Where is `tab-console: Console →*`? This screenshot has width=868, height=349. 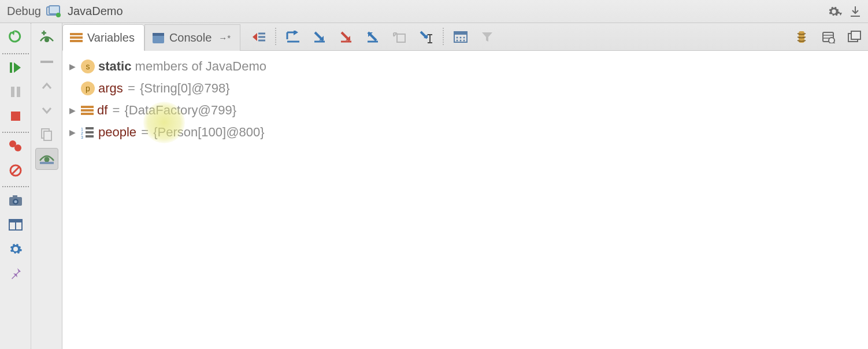
tab-console: Console →* is located at coordinates (192, 38).